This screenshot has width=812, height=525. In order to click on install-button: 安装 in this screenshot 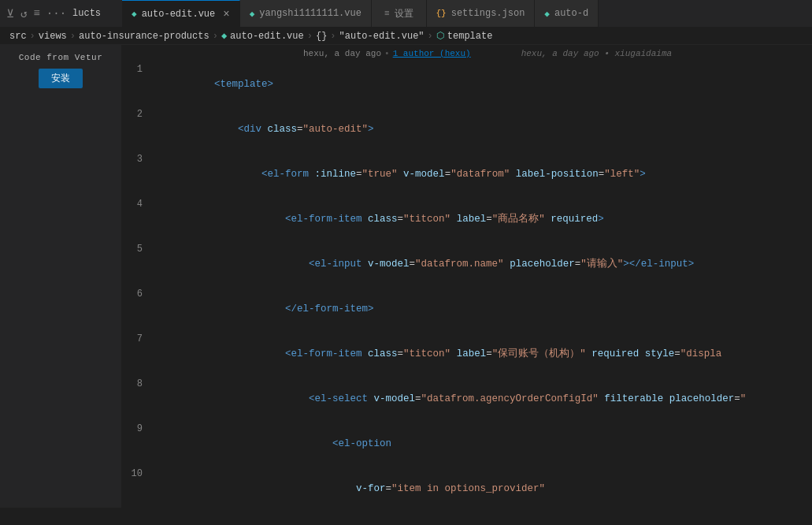, I will do `click(61, 79)`.